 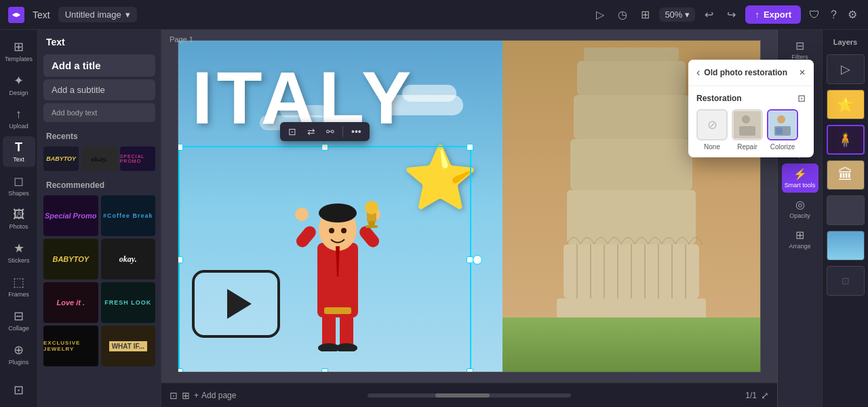 What do you see at coordinates (19, 354) in the screenshot?
I see `sidebar-item-plugins: ⊕ Plugins` at bounding box center [19, 354].